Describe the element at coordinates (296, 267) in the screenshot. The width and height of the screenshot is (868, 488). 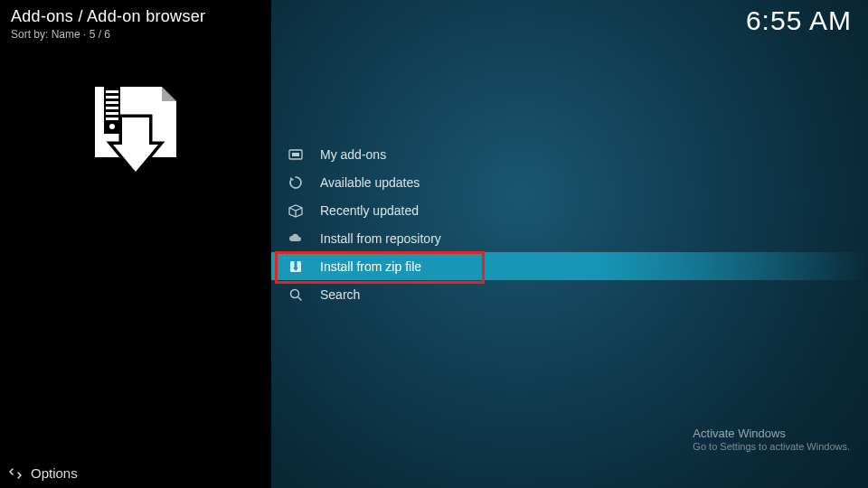
I see `zip-icon` at that location.